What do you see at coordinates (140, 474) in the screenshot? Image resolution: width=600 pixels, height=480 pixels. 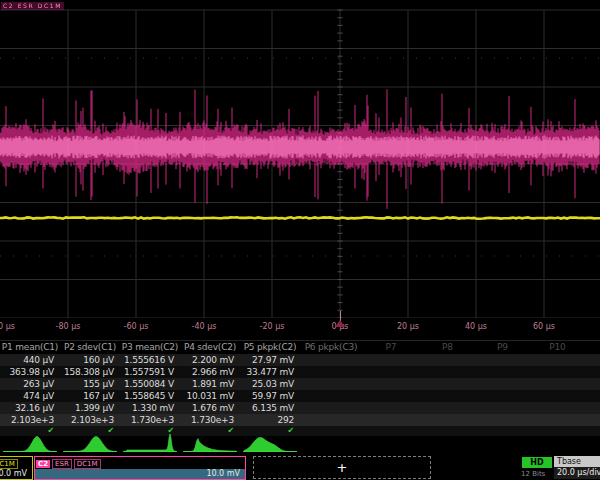 I see `c2-volts-per-div: 10.0 mV` at bounding box center [140, 474].